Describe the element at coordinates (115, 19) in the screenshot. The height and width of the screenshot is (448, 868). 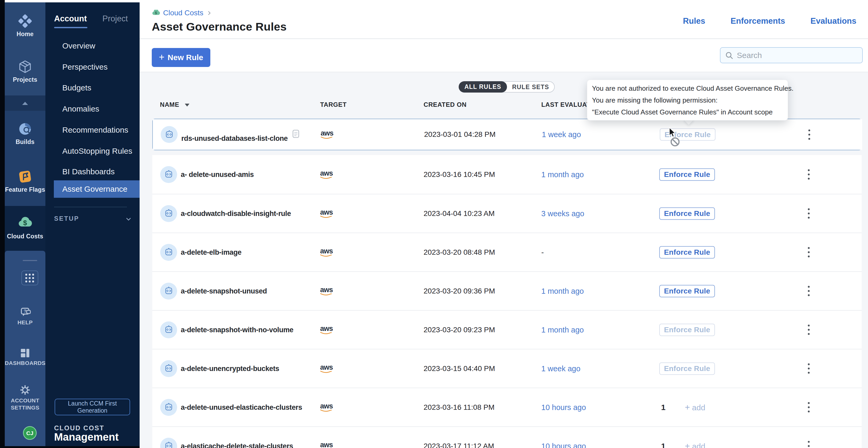
I see `tab-project: Project` at that location.